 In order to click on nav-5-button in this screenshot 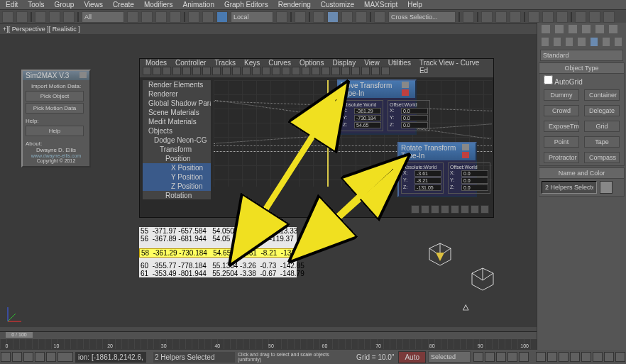, I will do `click(586, 357)`.